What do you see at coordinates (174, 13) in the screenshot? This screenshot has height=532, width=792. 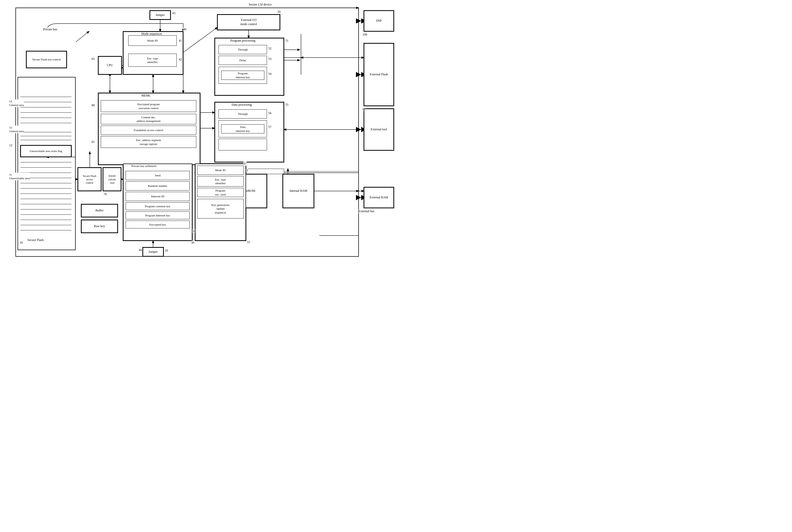 I see `num43-label: 43` at bounding box center [174, 13].